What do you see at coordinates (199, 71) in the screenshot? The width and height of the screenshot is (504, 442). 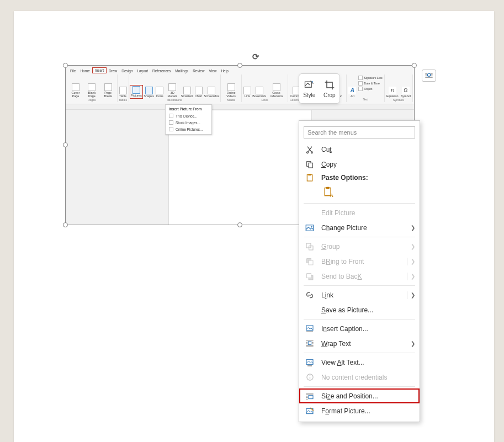 I see `tab-review: Review` at bounding box center [199, 71].